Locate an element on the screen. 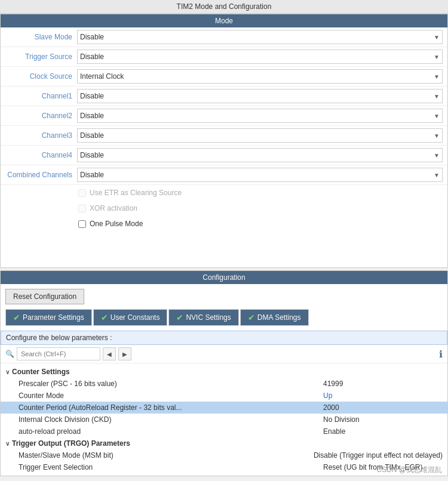 The height and width of the screenshot is (481, 448). tree-row-label: Master/Slave Mode (MSM bit) is located at coordinates (166, 455).